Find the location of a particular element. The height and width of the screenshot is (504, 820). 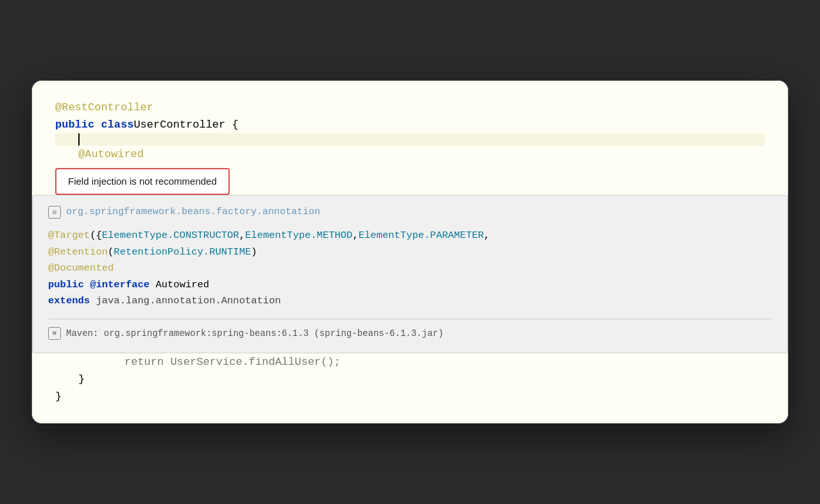

class-name: UserController { is located at coordinates (186, 124).